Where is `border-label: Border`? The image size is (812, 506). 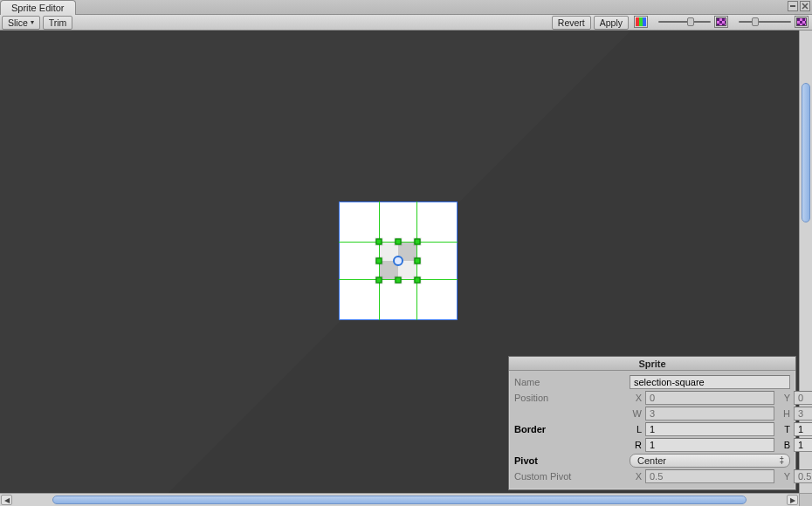 border-label: Border is located at coordinates (570, 429).